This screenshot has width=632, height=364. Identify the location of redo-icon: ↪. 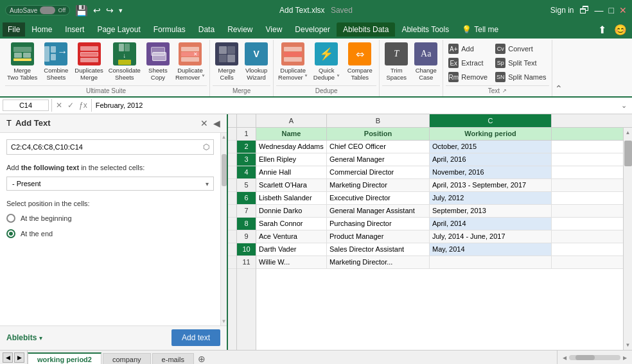
(110, 10).